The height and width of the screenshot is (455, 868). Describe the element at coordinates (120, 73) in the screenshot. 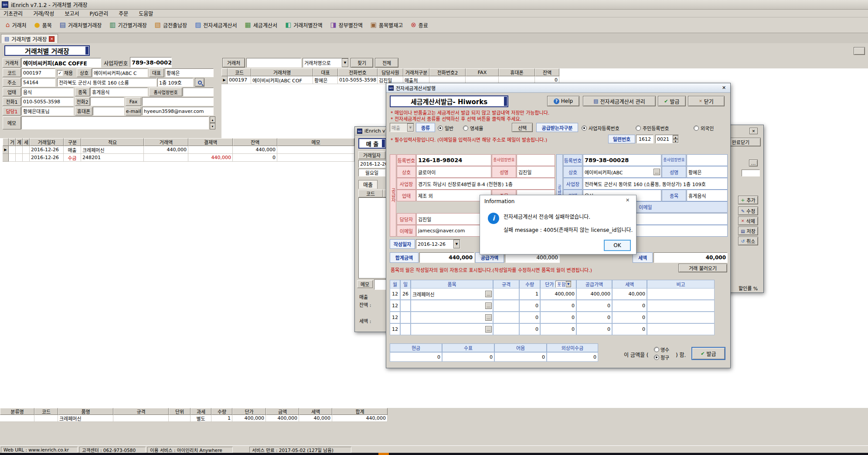

I see `trade-name-field: 에이비씨커피(ABC C` at that location.